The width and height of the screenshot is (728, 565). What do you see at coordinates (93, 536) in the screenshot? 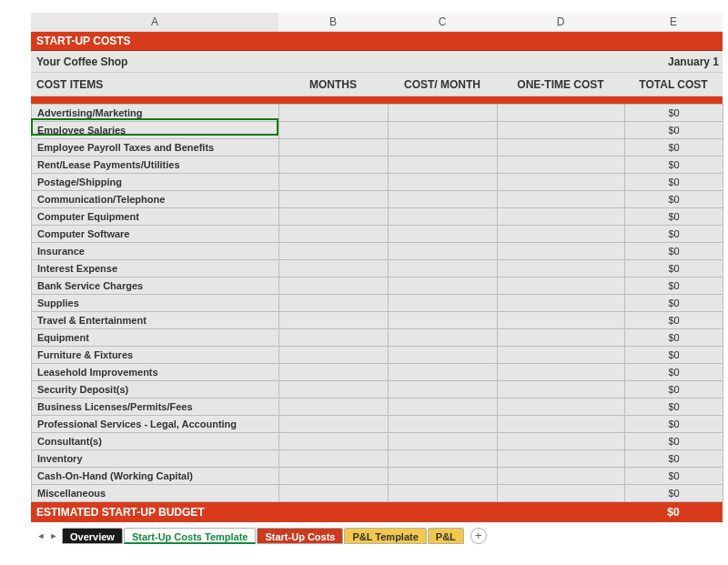
I see `tab-overview: Overview` at bounding box center [93, 536].